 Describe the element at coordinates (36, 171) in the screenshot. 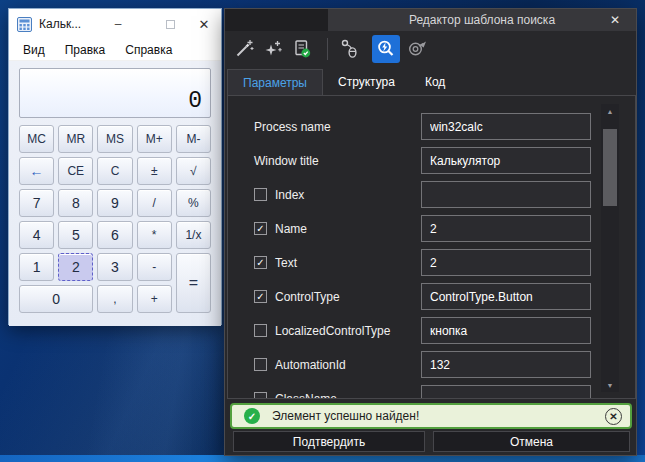

I see `calc-button-backspace: ←` at that location.